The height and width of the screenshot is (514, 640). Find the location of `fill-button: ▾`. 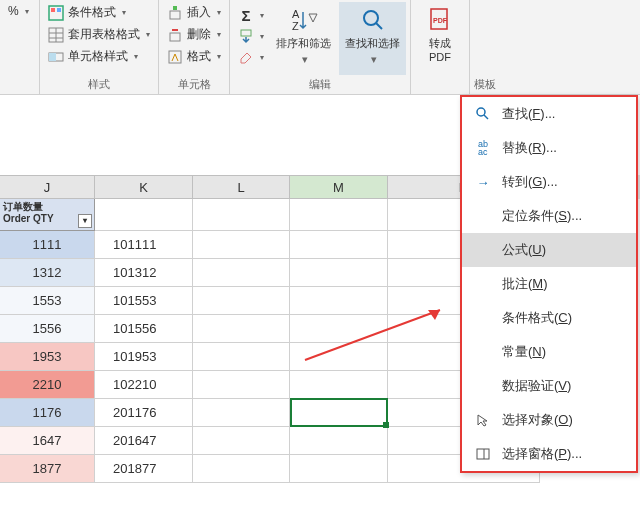

fill-button: ▾ is located at coordinates (251, 36).